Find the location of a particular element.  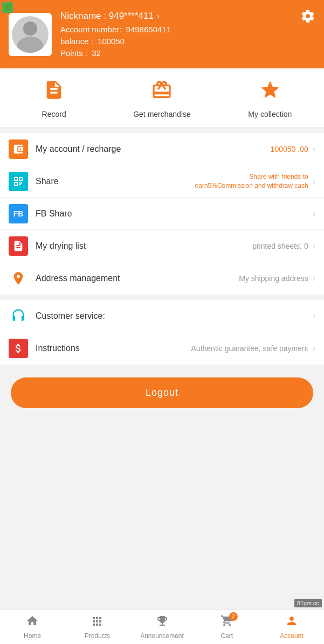

qr-icon is located at coordinates (18, 181).